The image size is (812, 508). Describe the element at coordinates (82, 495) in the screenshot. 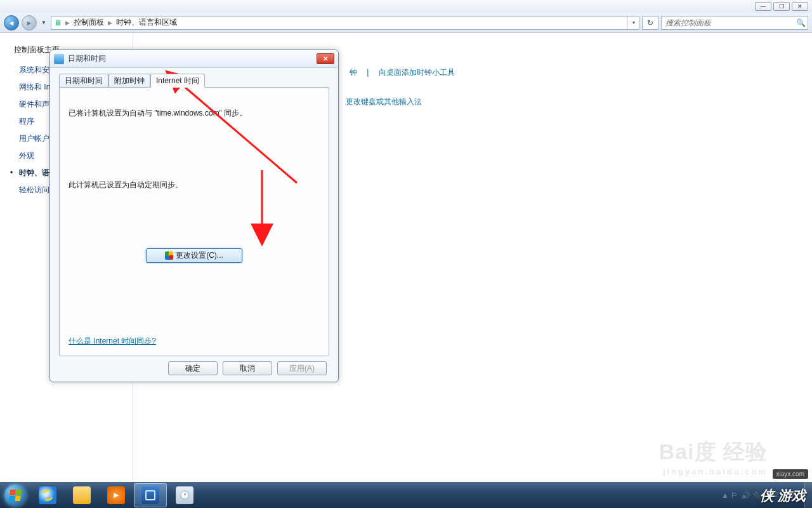

I see `folder-icon` at that location.